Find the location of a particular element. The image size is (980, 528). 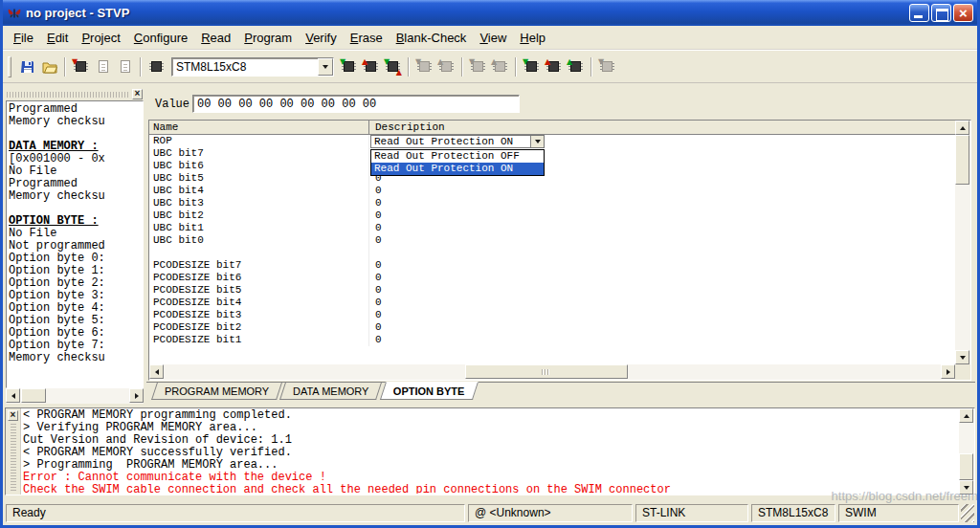

menu-item: View is located at coordinates (493, 38).